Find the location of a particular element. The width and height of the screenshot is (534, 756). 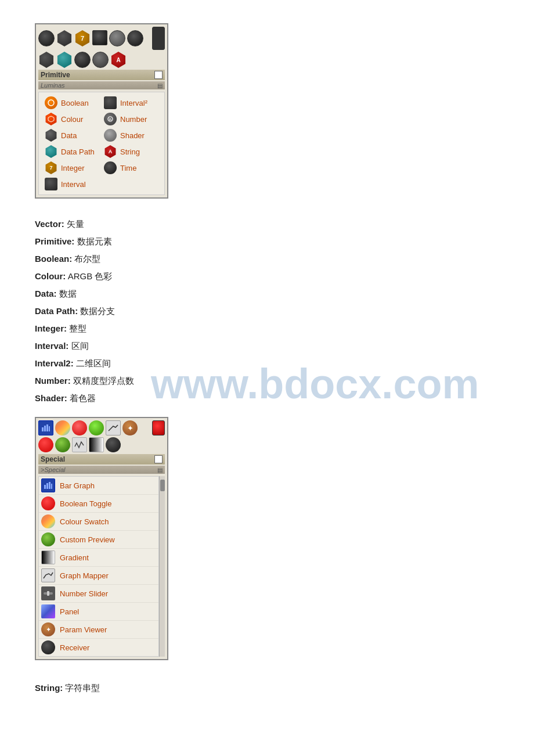

toolbar-icon-3: 7 is located at coordinates (82, 38).